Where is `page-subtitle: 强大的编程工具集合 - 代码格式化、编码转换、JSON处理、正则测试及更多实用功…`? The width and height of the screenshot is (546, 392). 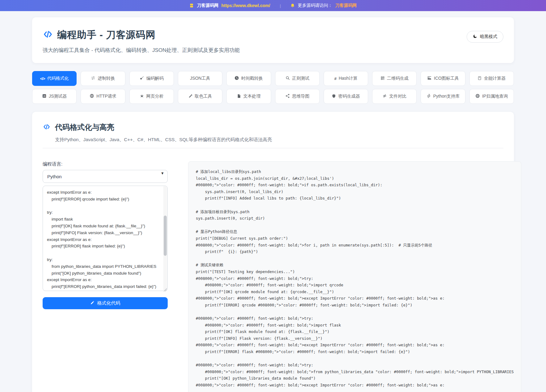 page-subtitle: 强大的编程工具集合 - 代码格式化、编码转换、JSON处理、正则测试及更多实用功… is located at coordinates (141, 50).